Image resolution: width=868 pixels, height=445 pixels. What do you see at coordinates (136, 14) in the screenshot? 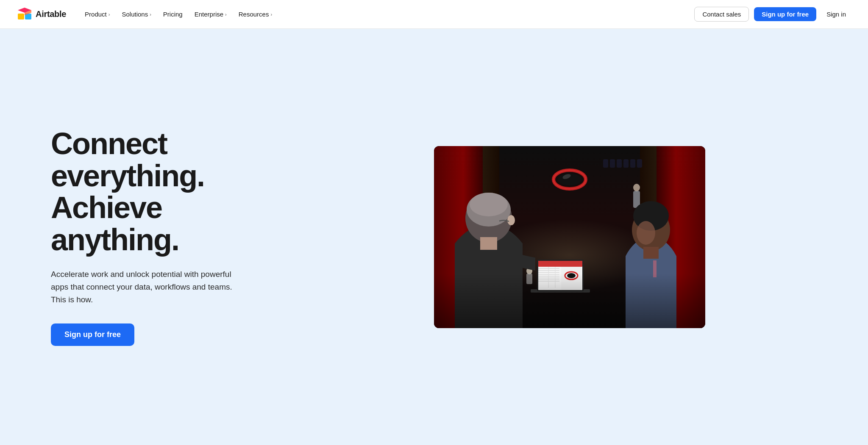
I see `nav-solutions: Solutions ›` at bounding box center [136, 14].